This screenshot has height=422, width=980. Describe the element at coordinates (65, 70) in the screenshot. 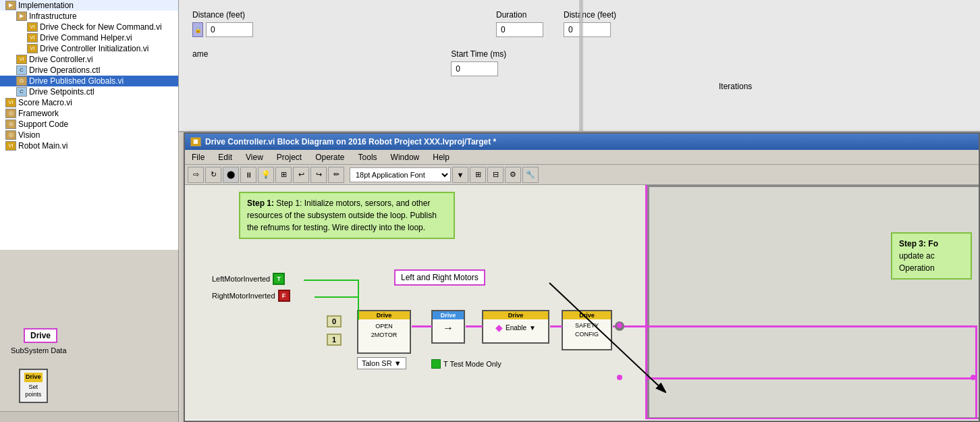

I see `tree-label-6: Drive Operations.ctl` at that location.